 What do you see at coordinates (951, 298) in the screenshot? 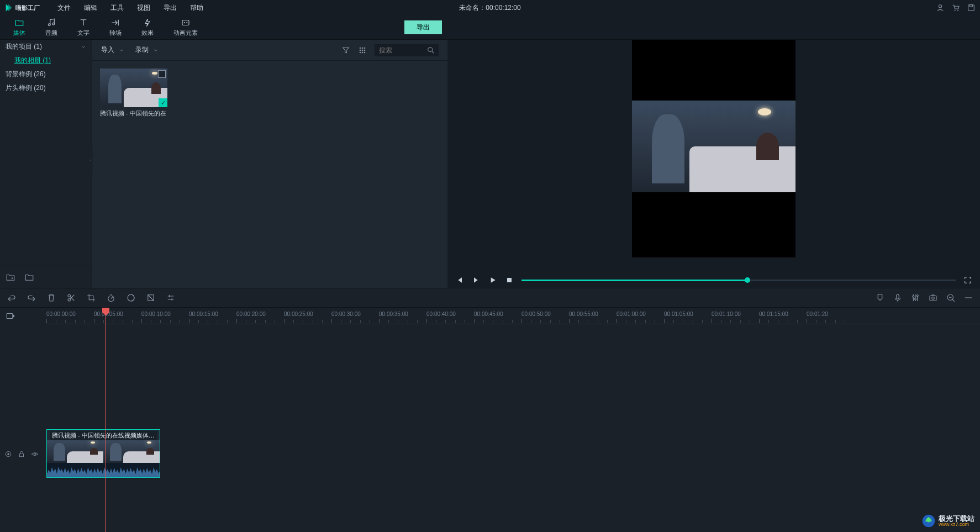
I see `zoom-out-icon` at bounding box center [951, 298].